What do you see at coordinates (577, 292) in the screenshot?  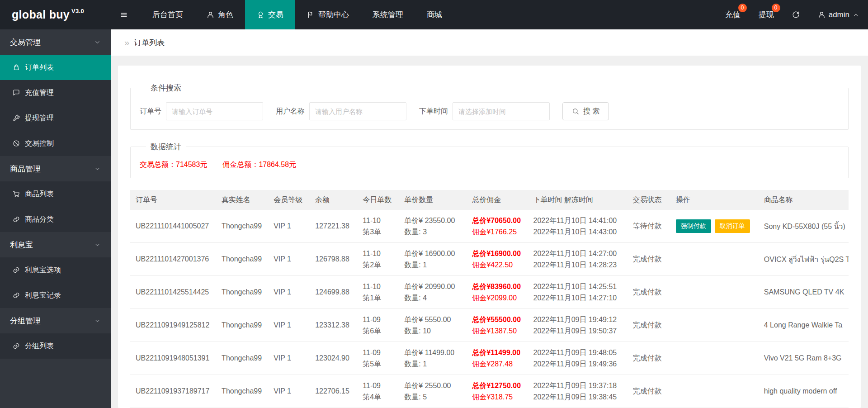 I see `cell-times: 2022年11月10日 14:25:512022年11月10日 14:27:10` at bounding box center [577, 292].